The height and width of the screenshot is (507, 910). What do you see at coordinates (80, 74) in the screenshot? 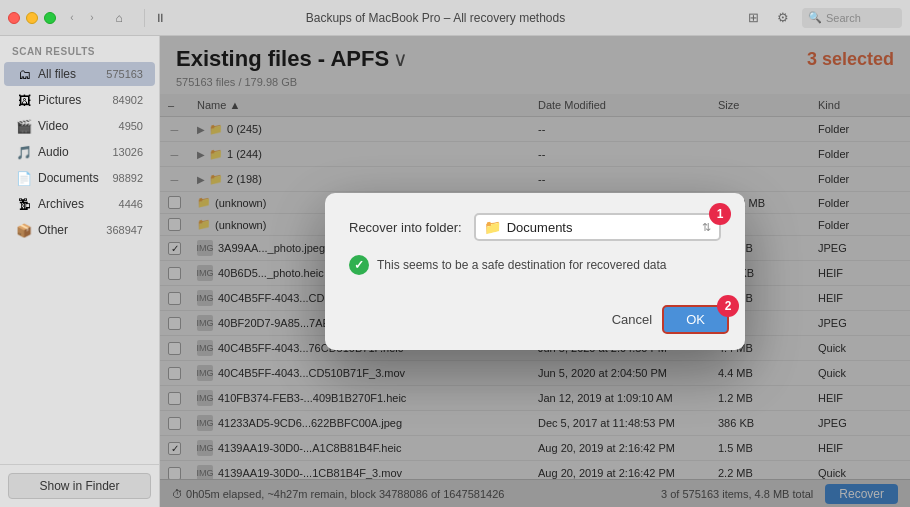
I see `sidebar-item-all-files: 🗂 All files 575163` at bounding box center [80, 74].